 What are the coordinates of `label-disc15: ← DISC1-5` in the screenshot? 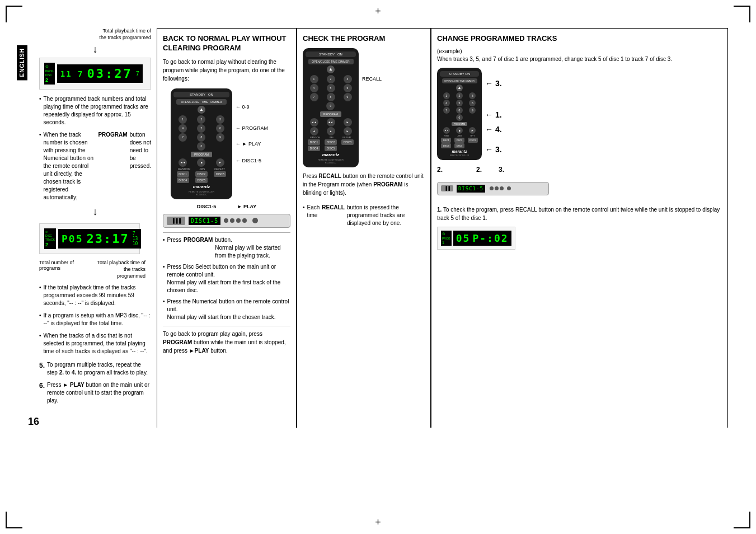 It's located at (252, 161).